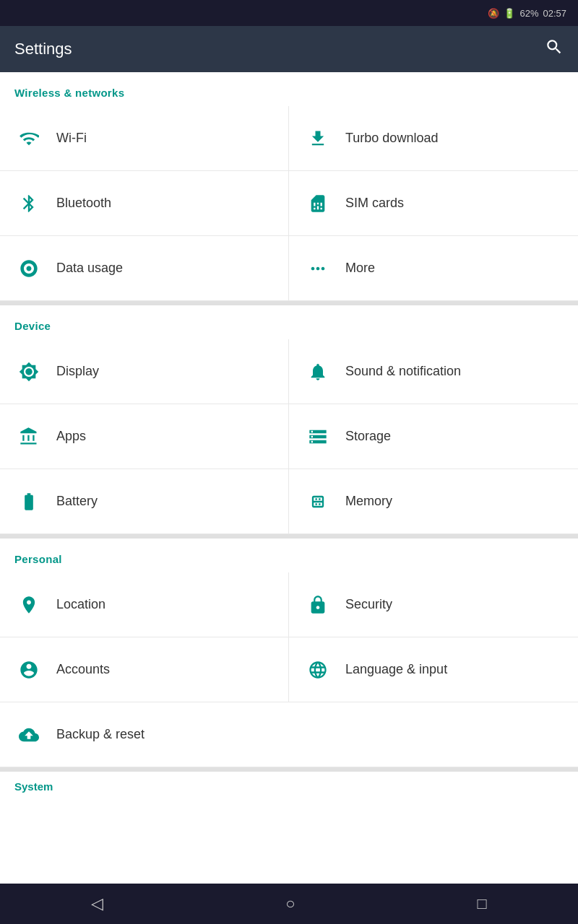 The height and width of the screenshot is (924, 578). What do you see at coordinates (368, 605) in the screenshot?
I see `security-label: Security` at bounding box center [368, 605].